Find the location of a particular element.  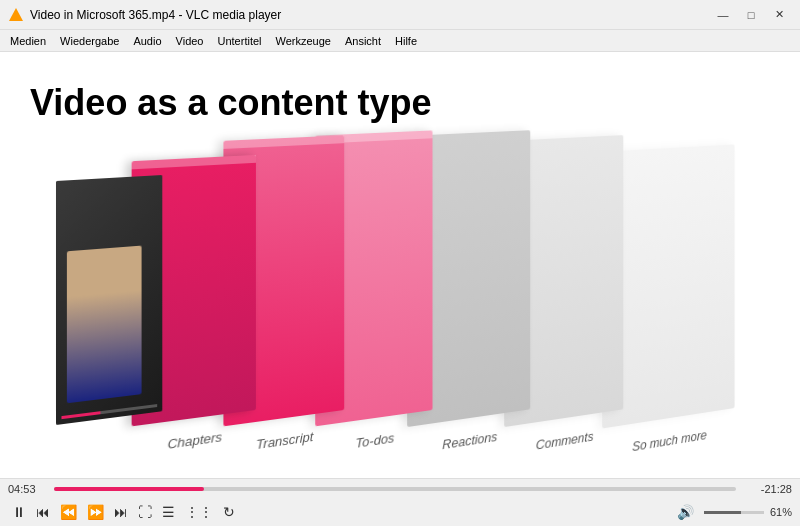

card-video is located at coordinates (109, 300).